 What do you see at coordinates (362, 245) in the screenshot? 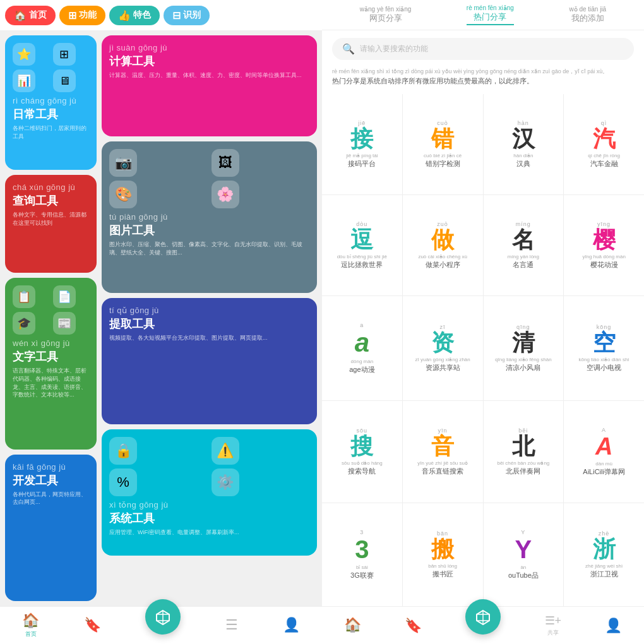
I see `feature-dou: dòu 逗 dòu bǐ shěng jiù shì jiè 逗比拯救世界` at bounding box center [362, 245].